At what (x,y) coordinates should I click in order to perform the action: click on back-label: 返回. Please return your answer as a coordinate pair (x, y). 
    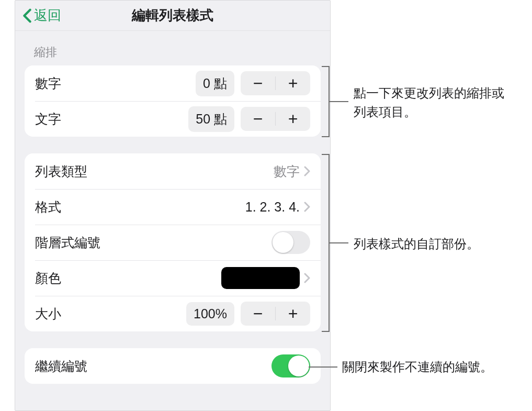
    Looking at the image, I should click on (48, 16).